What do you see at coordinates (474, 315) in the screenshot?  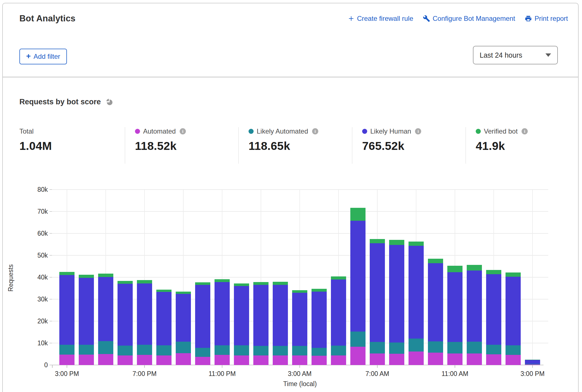 I see `bar-1200pm` at bounding box center [474, 315].